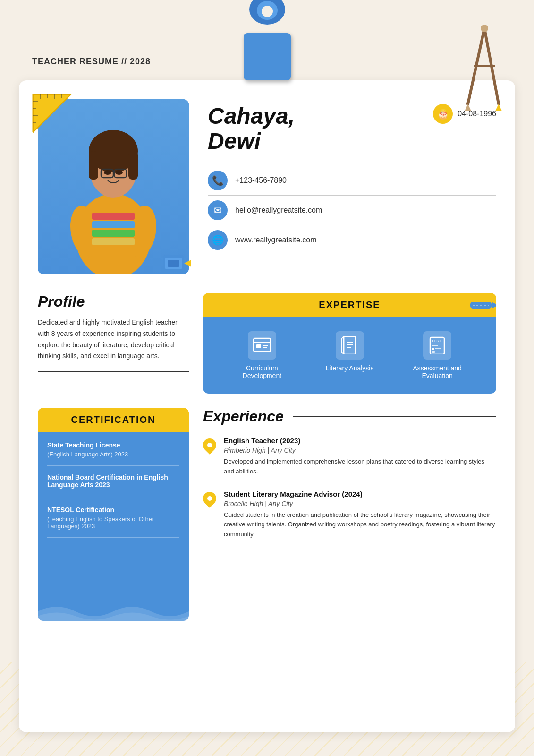 The height and width of the screenshot is (756, 534). What do you see at coordinates (113, 481) in the screenshot?
I see `cert-title-2: National Board Certification in English …` at bounding box center [113, 481].